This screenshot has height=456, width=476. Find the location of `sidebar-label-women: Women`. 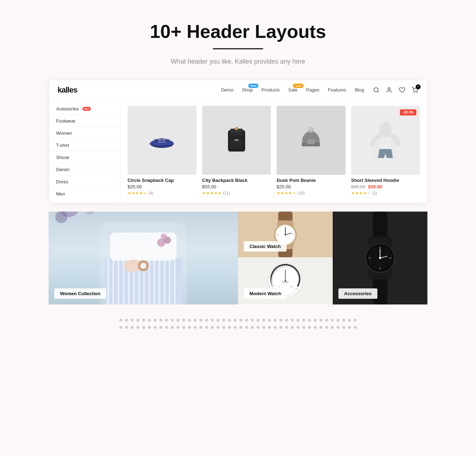

sidebar-label-women: Women is located at coordinates (64, 133).